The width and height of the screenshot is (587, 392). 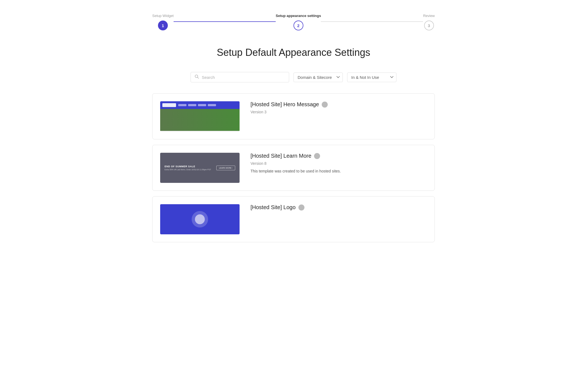 I want to click on card-thumbnail-logo, so click(x=200, y=219).